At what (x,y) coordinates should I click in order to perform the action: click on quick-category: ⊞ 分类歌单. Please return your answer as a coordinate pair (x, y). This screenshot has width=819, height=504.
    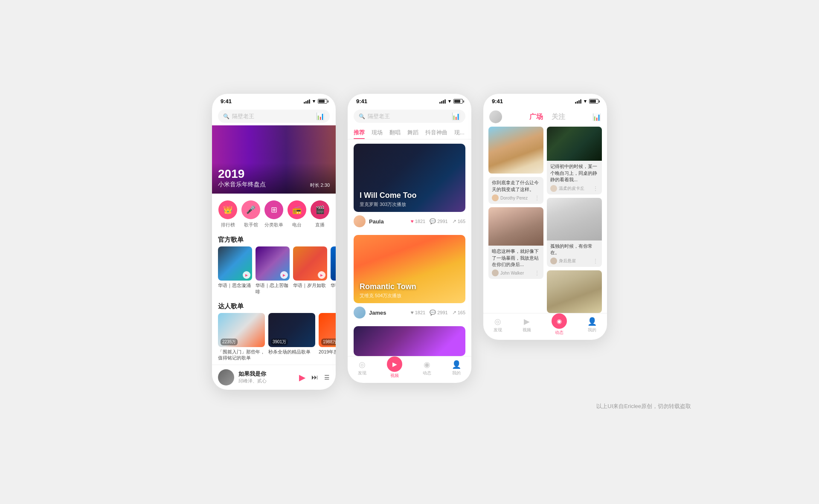
    Looking at the image, I should click on (274, 214).